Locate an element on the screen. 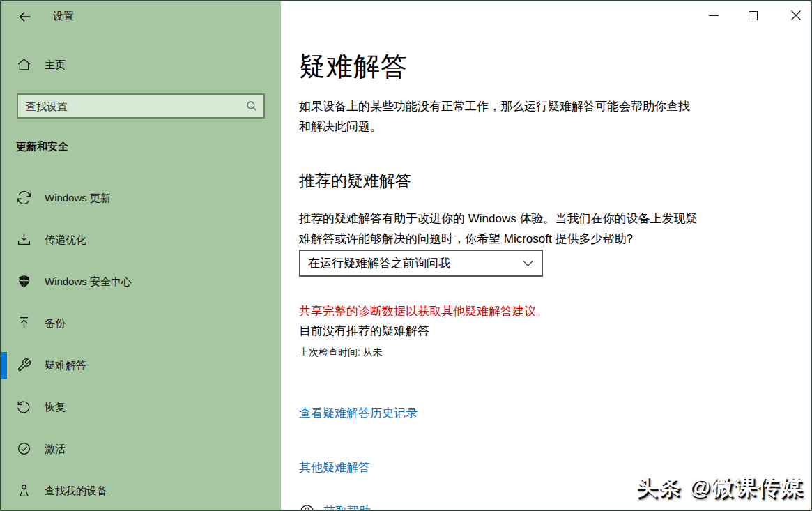 The image size is (812, 511). sidebar-item-home: 主页 is located at coordinates (141, 65).